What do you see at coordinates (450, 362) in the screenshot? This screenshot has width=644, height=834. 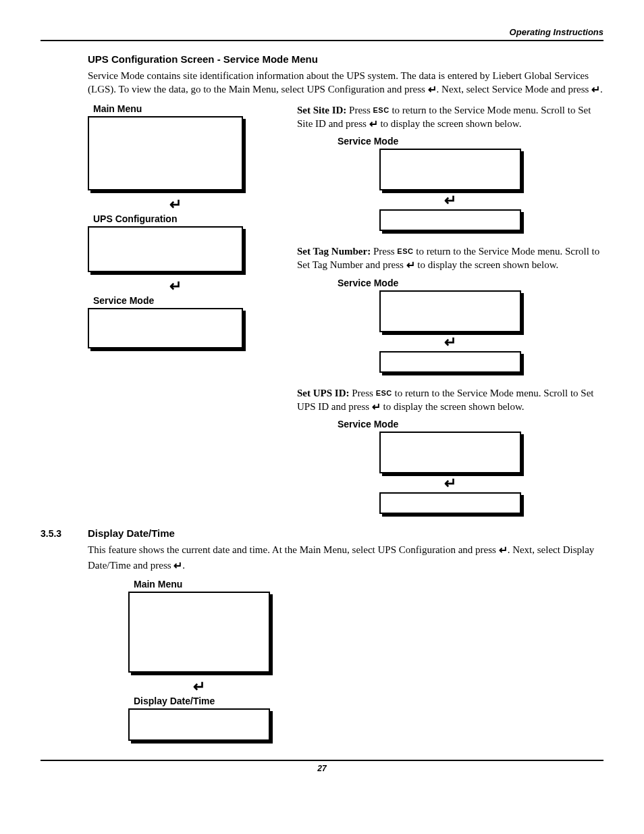 I see `screen-tag-bottom` at bounding box center [450, 362].